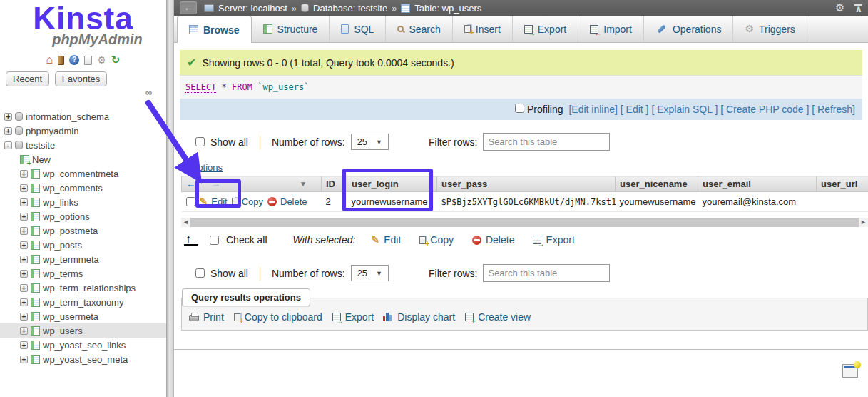  I want to click on breadcrumb-database: Database: testsite, so click(350, 9).